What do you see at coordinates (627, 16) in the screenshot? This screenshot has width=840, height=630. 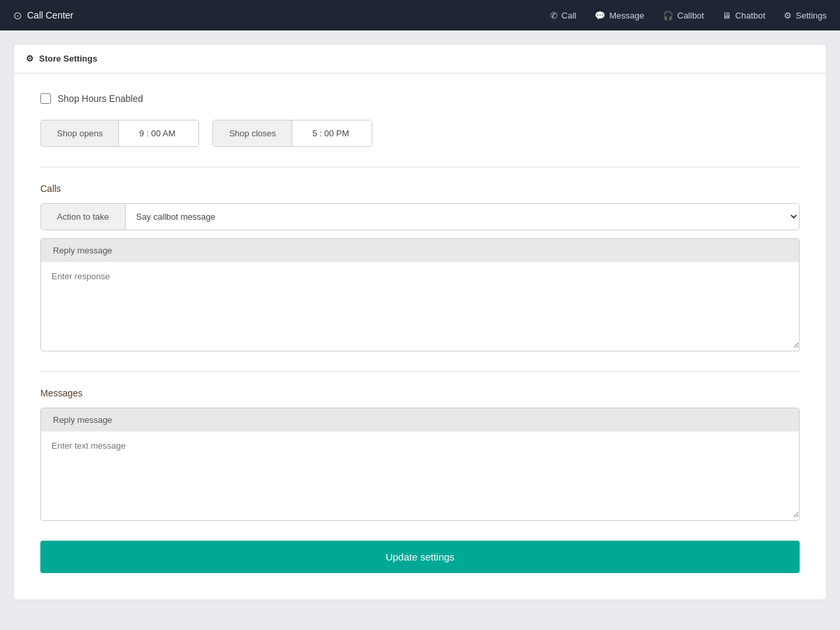 I see `nav-message-label: Message` at bounding box center [627, 16].